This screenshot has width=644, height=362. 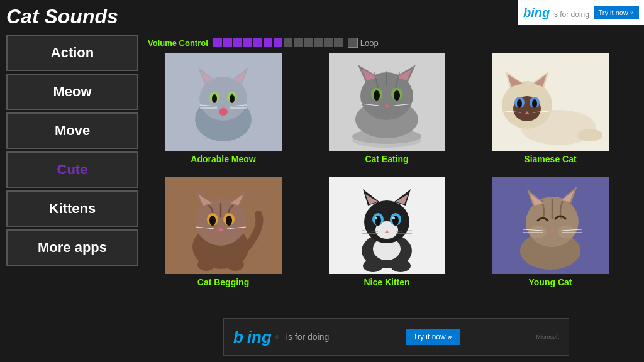 What do you see at coordinates (281, 337) in the screenshot?
I see `bing-bottom-logo: bing ® is for doing` at bounding box center [281, 337].